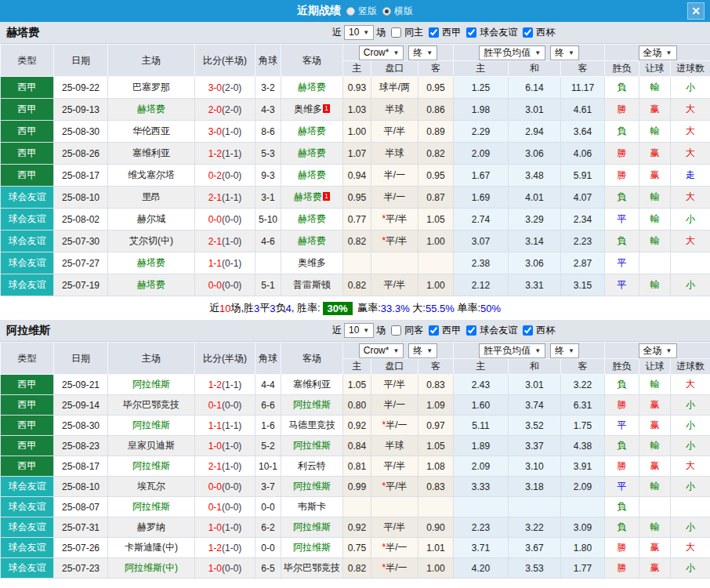  Describe the element at coordinates (622, 425) in the screenshot. I see `result-verdict: 平` at that location.